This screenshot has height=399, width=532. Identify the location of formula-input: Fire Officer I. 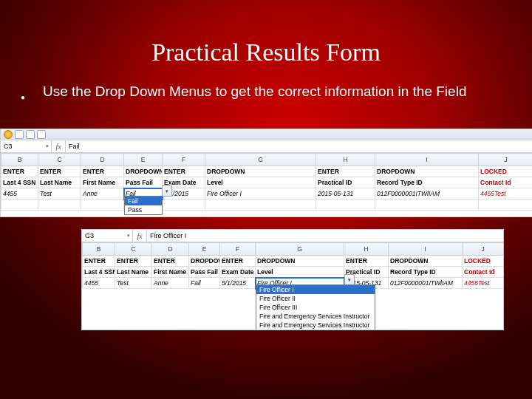
(325, 236).